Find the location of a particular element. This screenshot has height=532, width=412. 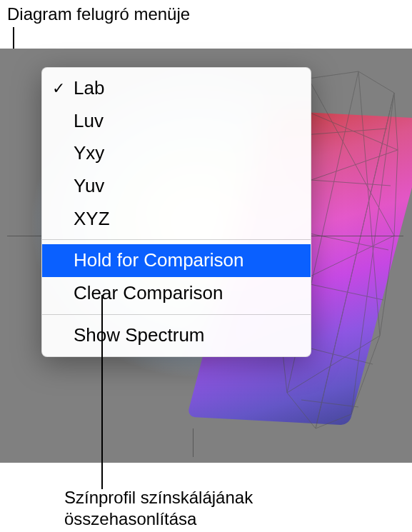

menu-item-yuv: Yuv is located at coordinates (176, 186).